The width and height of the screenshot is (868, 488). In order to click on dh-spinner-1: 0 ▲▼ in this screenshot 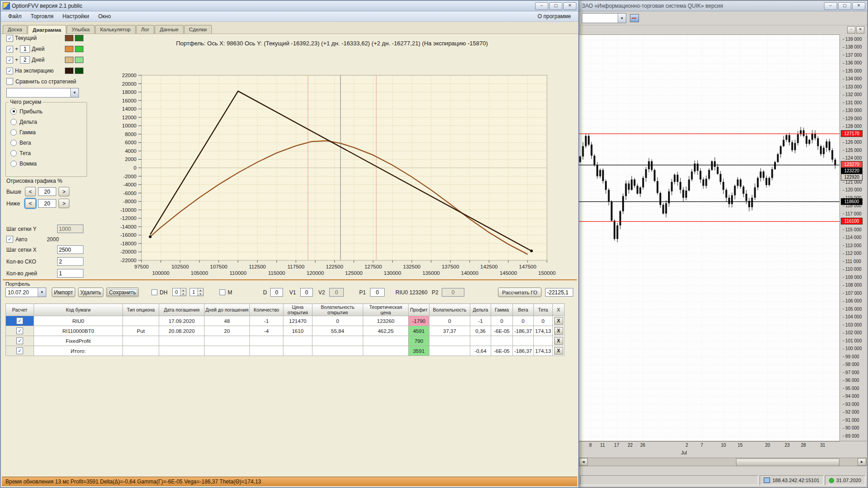, I will do `click(180, 292)`.